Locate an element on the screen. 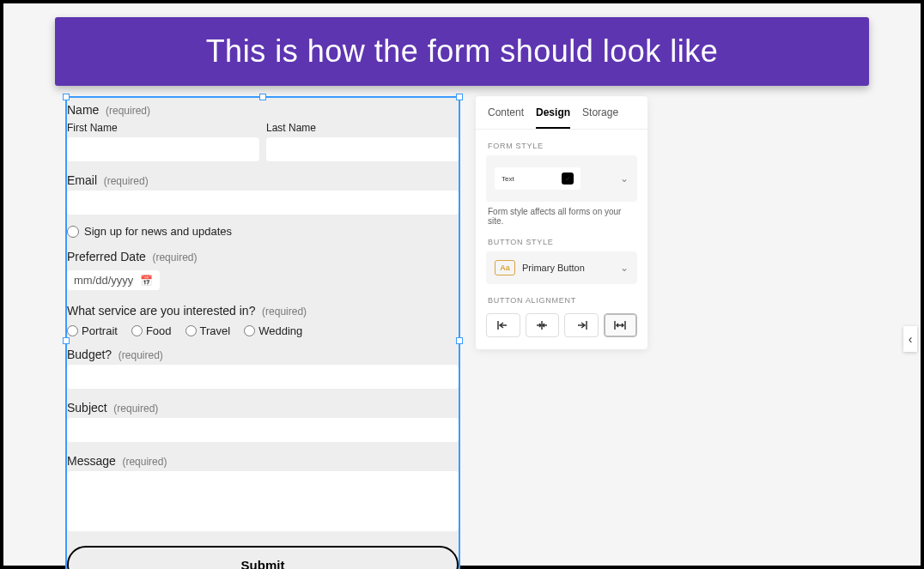 The height and width of the screenshot is (569, 924). message-label: Message is located at coordinates (91, 461).